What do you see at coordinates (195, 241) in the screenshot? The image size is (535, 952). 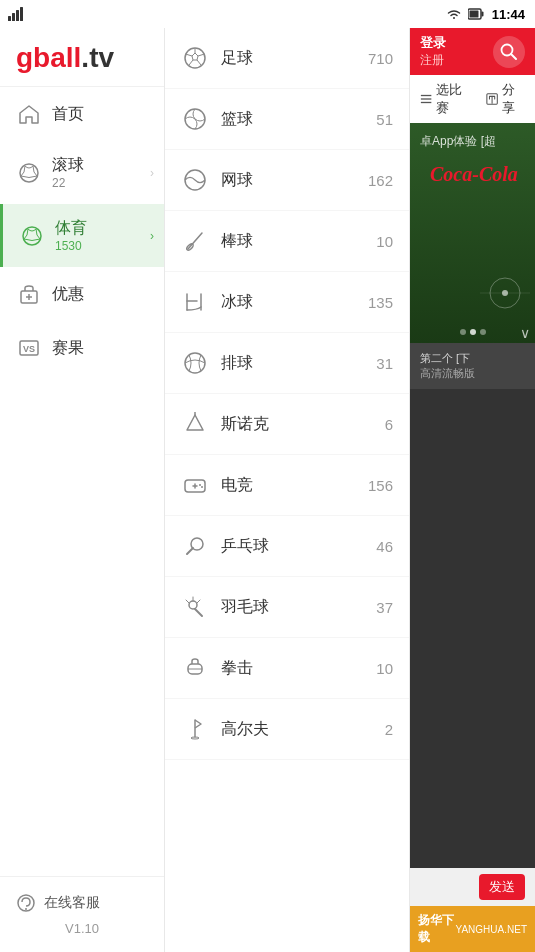 I see `baseball-icon` at bounding box center [195, 241].